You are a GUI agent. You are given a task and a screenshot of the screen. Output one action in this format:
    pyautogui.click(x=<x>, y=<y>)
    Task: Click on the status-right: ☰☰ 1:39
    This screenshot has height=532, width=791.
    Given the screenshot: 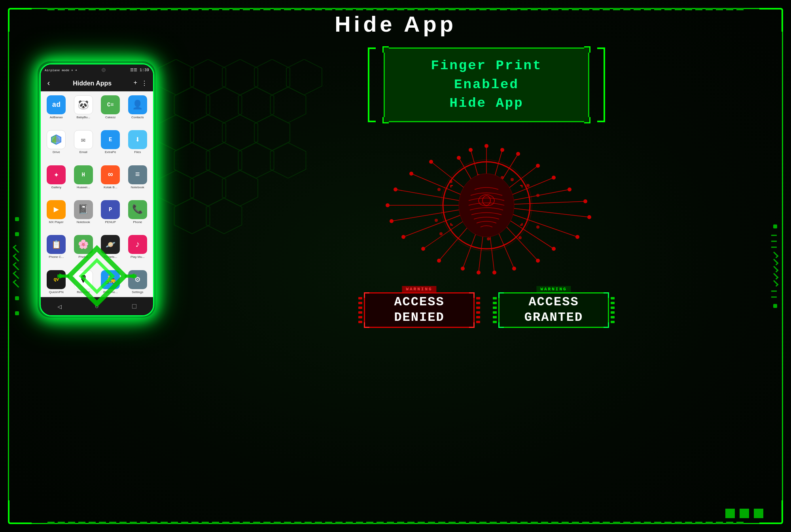 What is the action you would take?
    pyautogui.click(x=140, y=70)
    